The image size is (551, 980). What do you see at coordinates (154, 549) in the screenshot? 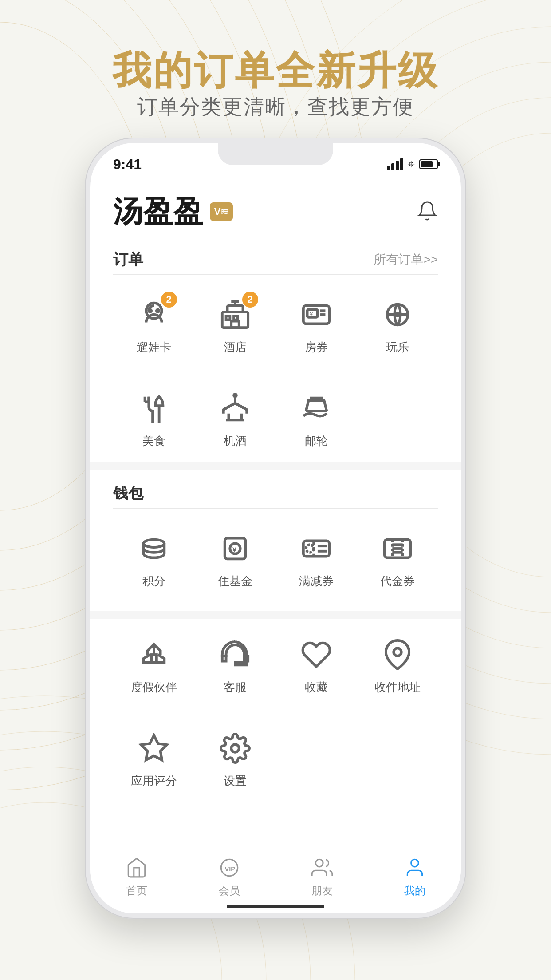
I see `points-icon` at bounding box center [154, 549].